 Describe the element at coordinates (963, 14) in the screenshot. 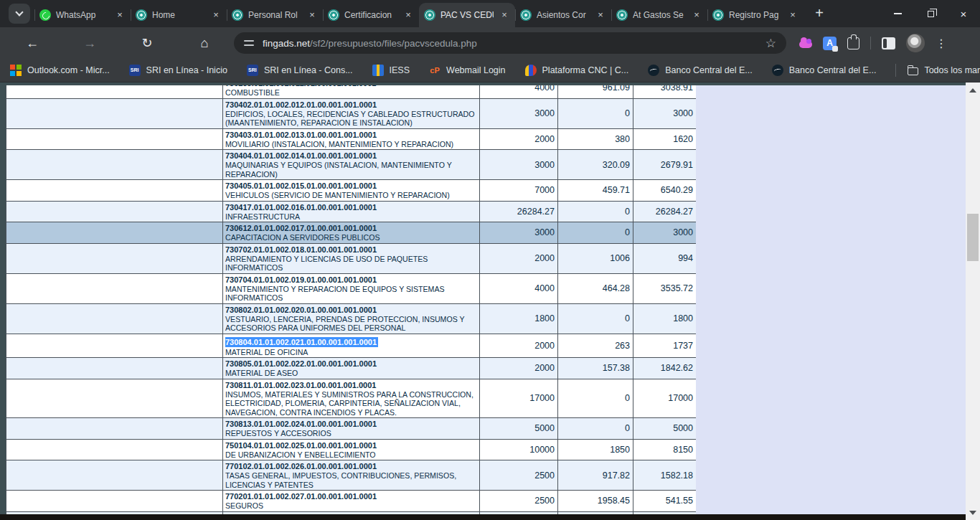

I see `close-button: ×` at that location.